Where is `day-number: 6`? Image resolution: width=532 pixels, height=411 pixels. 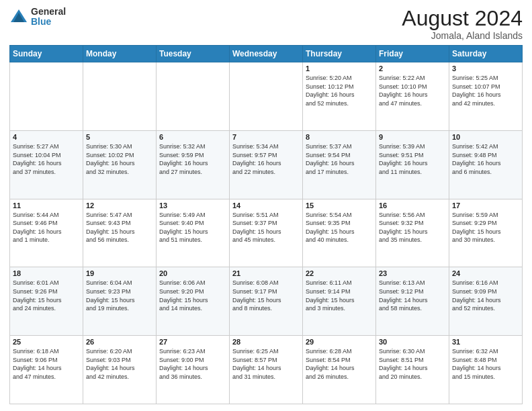
day-number: 6 is located at coordinates (193, 137).